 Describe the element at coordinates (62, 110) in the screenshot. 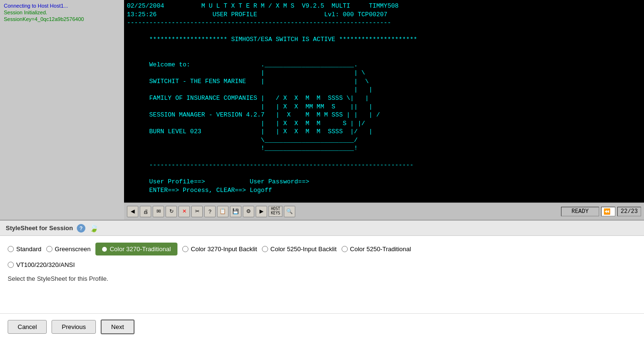

I see `sidebar: Connecting to Host Host1... Session Init…` at that location.